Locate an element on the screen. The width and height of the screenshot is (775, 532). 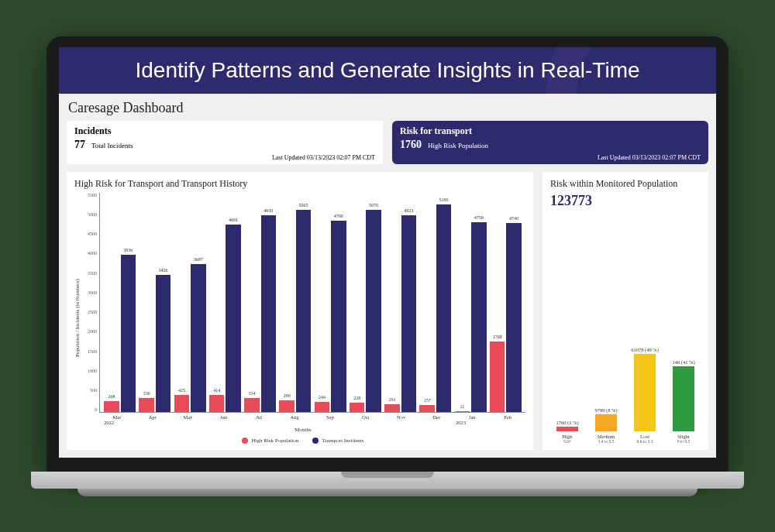
legend-swatch-red is located at coordinates (245, 441).